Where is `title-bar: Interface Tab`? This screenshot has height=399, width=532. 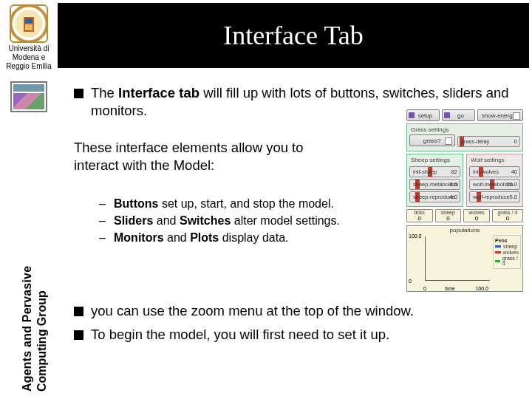
title-bar: Interface Tab is located at coordinates (293, 35).